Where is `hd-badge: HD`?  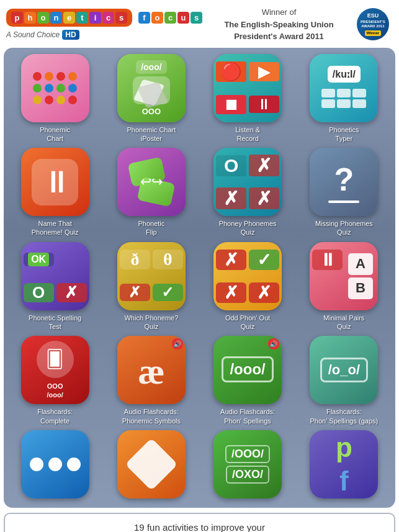
hd-badge: HD is located at coordinates (71, 35).